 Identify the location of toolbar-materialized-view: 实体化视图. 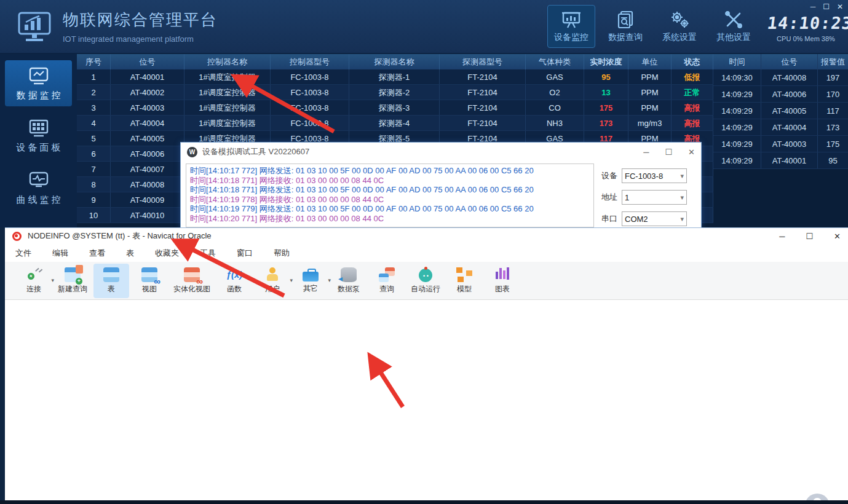
(192, 281).